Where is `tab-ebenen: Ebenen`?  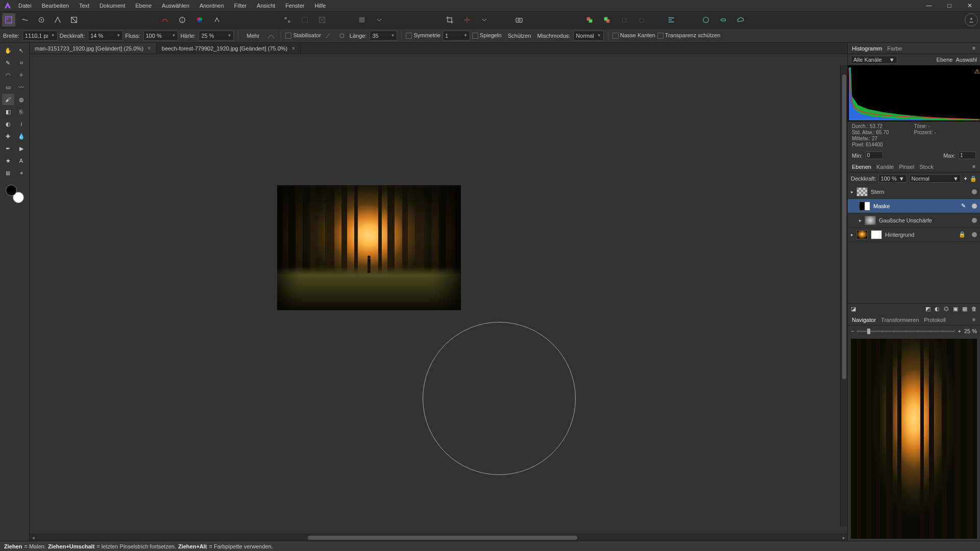 tab-ebenen: Ebenen is located at coordinates (862, 167).